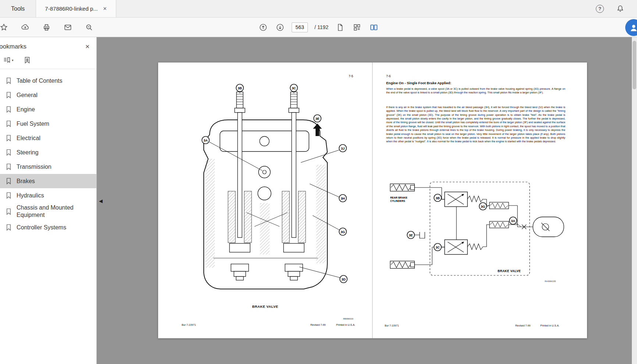  I want to click on callout-3D: 3D, so click(344, 279).